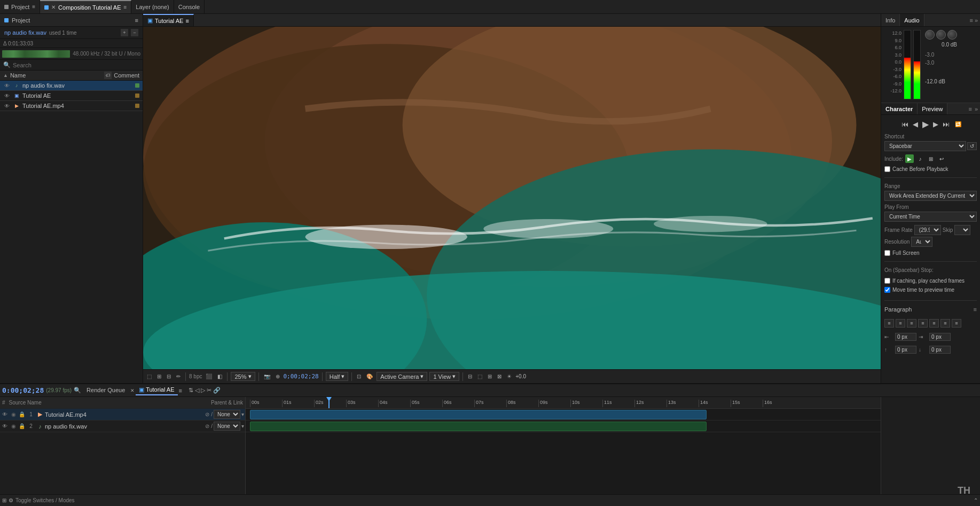 Image resolution: width=980 pixels, height=506 pixels. Describe the element at coordinates (90, 7) in the screenshot. I see `comp-label: Composition Tutorial AE` at that location.